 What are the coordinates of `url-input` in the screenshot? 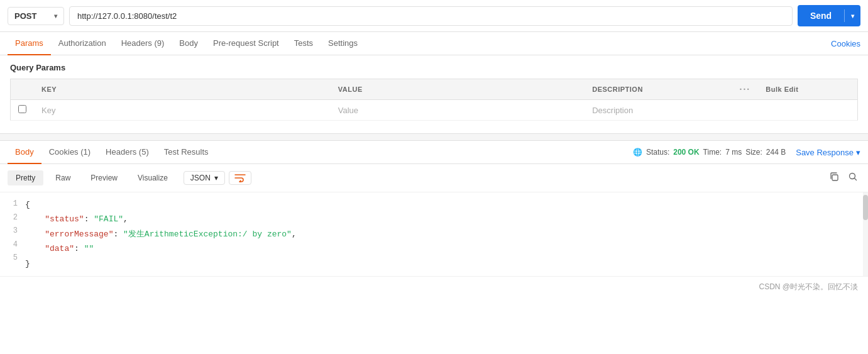 It's located at (431, 16).